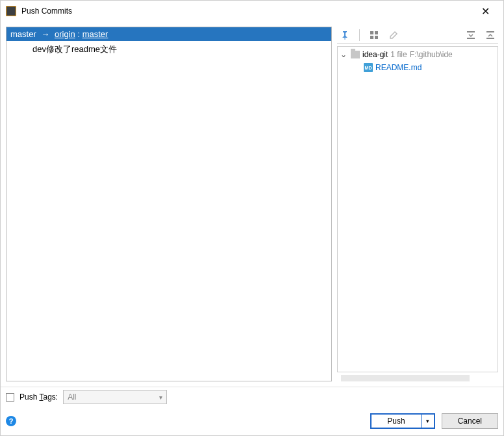 The width and height of the screenshot is (504, 436). Describe the element at coordinates (39, 397) in the screenshot. I see `push-tags-label: Push Tags:` at that location.